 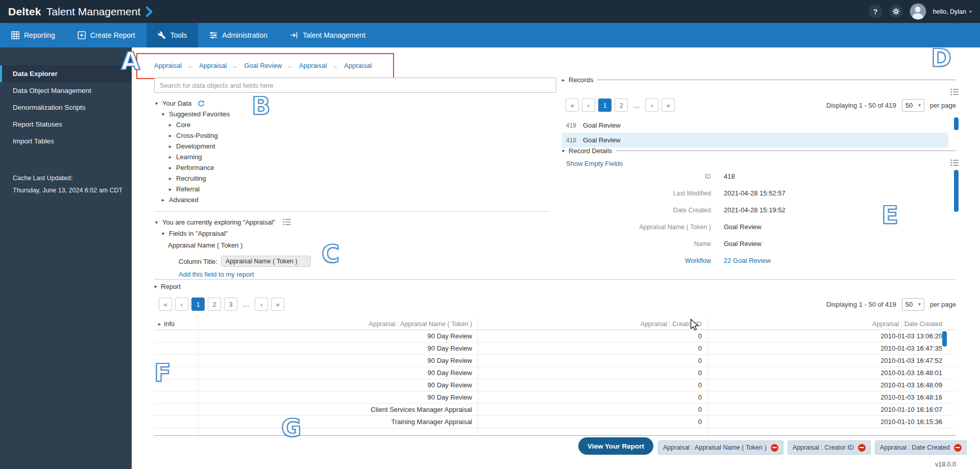 What do you see at coordinates (66, 141) in the screenshot?
I see `sidebar-item-import-tables: Import Tables` at bounding box center [66, 141].